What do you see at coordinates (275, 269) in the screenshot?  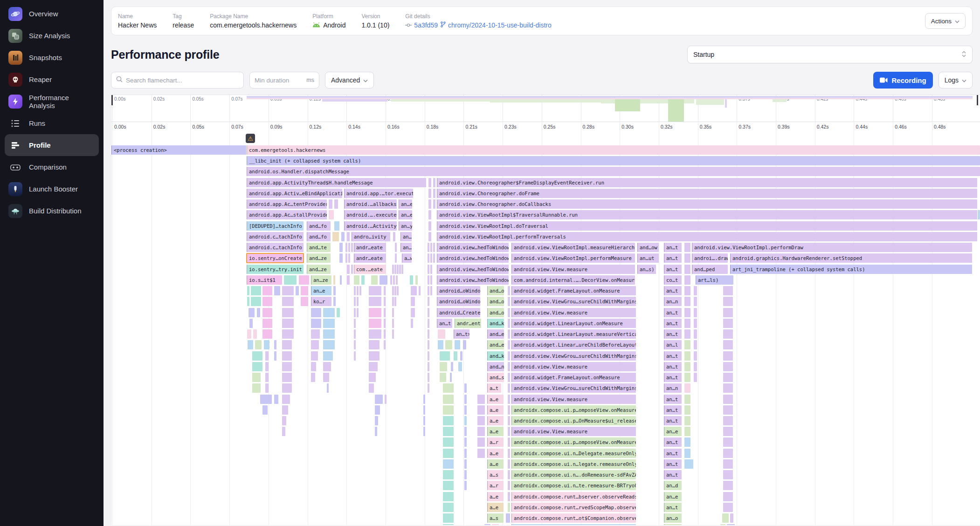 I see `flame-frame: io.sentry…try.init` at bounding box center [275, 269].